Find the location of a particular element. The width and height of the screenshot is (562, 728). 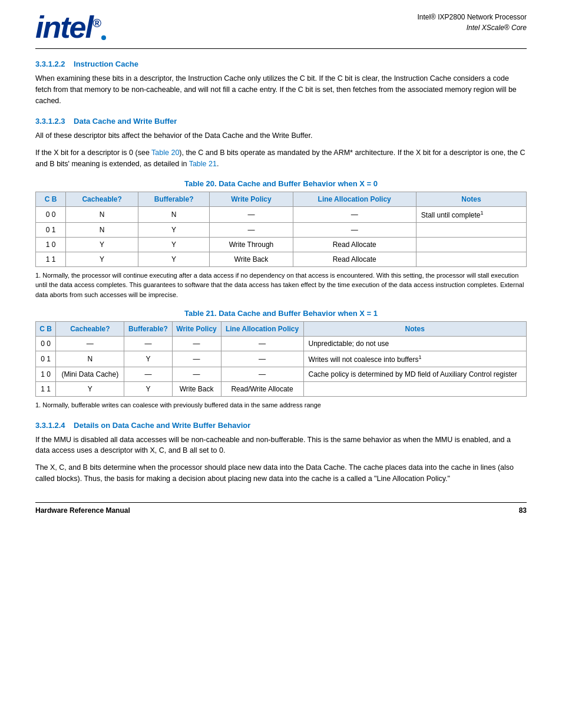

table20: C B Cacheable? Bufferable? Write Policy … is located at coordinates (281, 229).